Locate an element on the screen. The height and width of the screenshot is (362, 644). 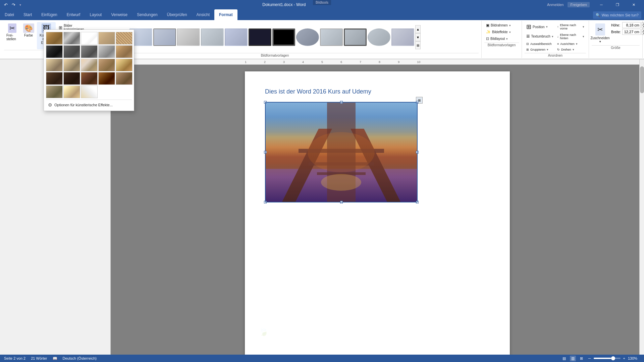
view-web-button: ⊞ is located at coordinates (582, 359).